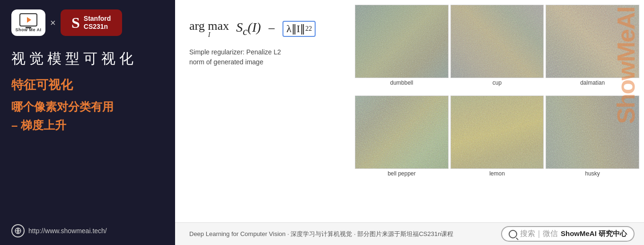 The image size is (644, 245). Describe the element at coordinates (28, 20) in the screenshot. I see `monitor-icon` at that location.